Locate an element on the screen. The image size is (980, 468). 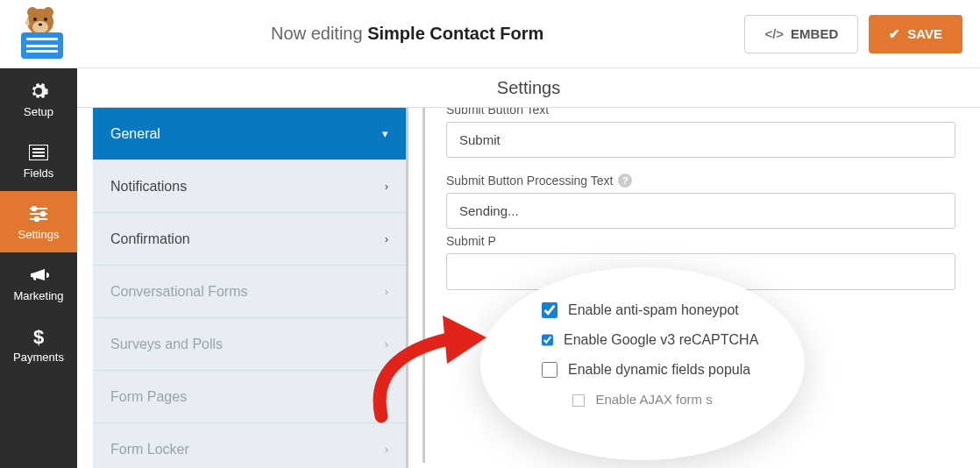
checkbox-dynamic-fields is located at coordinates (550, 370).